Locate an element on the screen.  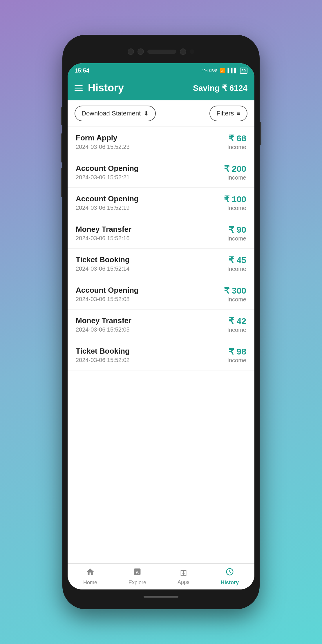
transaction-right-1: ₹ 200 Income is located at coordinates (235, 172).